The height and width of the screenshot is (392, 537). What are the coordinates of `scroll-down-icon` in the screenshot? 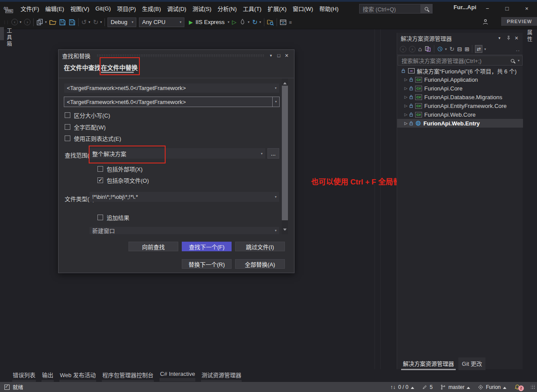 It's located at (285, 231).